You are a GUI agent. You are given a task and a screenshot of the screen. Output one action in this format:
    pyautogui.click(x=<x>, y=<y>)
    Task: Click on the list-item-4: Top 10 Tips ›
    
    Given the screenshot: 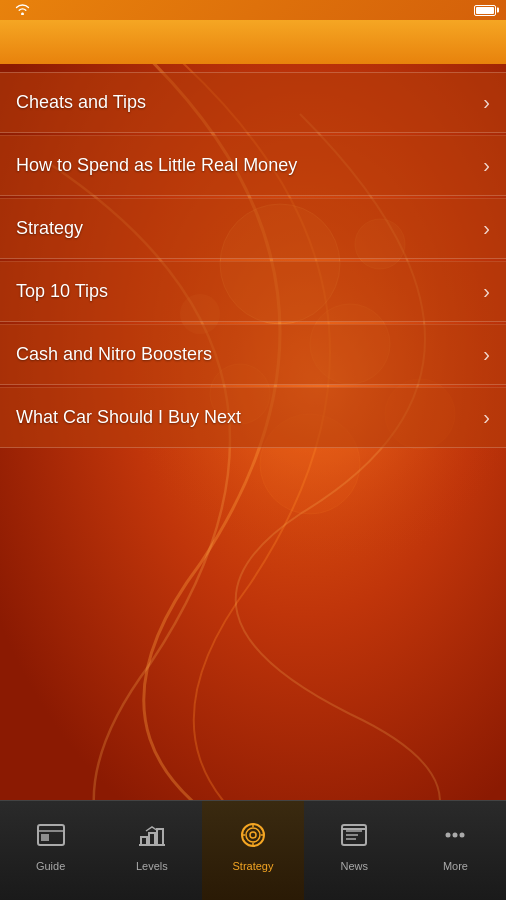 What is the action you would take?
    pyautogui.click(x=253, y=292)
    